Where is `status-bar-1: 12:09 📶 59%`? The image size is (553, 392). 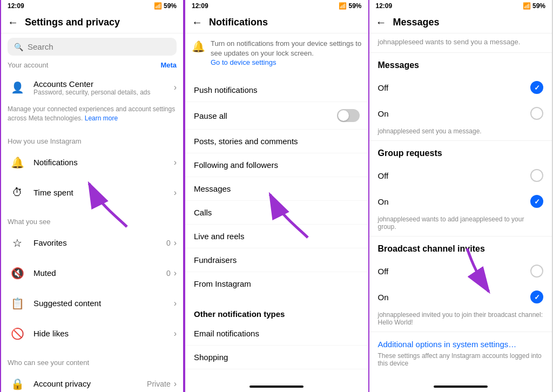 status-bar-1: 12:09 📶 59% is located at coordinates (92, 6).